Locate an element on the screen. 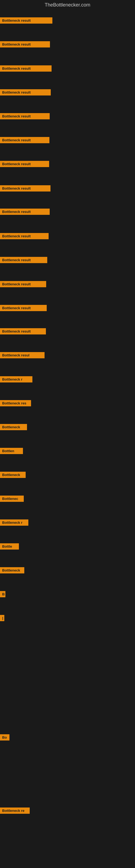 The image size is (135, 868). bottleneck-item-15: Bottleneck resul is located at coordinates (22, 356).